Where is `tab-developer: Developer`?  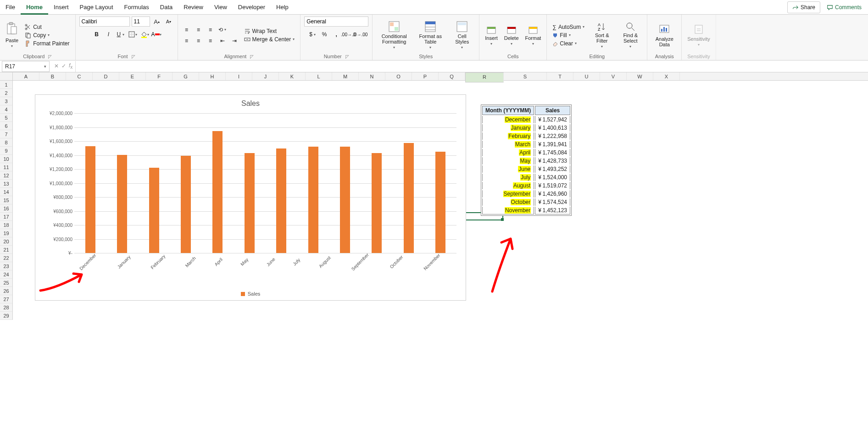 tab-developer: Developer is located at coordinates (251, 7).